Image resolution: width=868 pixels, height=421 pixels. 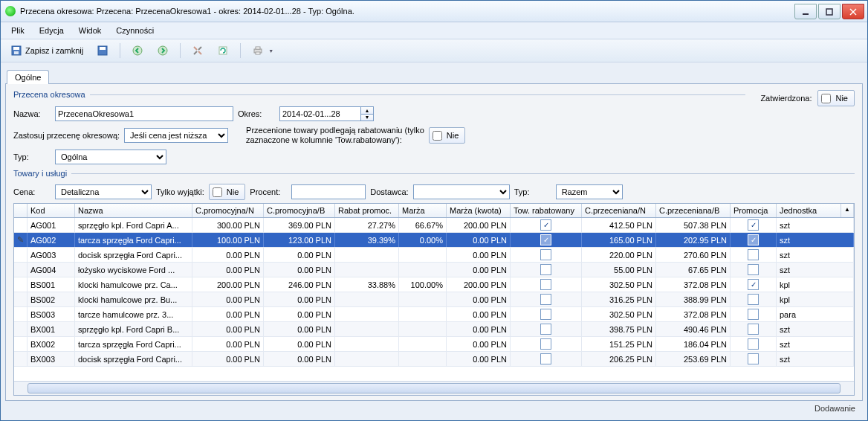 I want to click on col-jedn: Jednostka, so click(x=809, y=210).